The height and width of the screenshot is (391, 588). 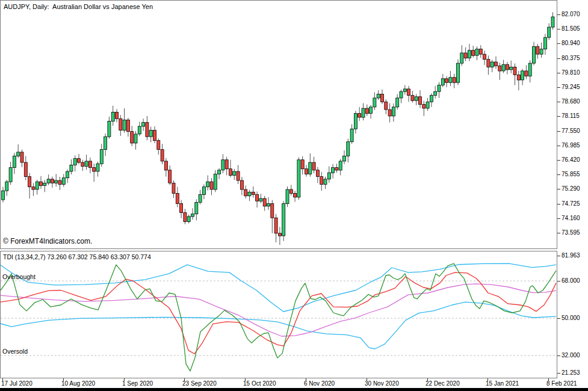 What do you see at coordinates (571, 355) in the screenshot?
I see `price-tick-label: 32.000` at bounding box center [571, 355].